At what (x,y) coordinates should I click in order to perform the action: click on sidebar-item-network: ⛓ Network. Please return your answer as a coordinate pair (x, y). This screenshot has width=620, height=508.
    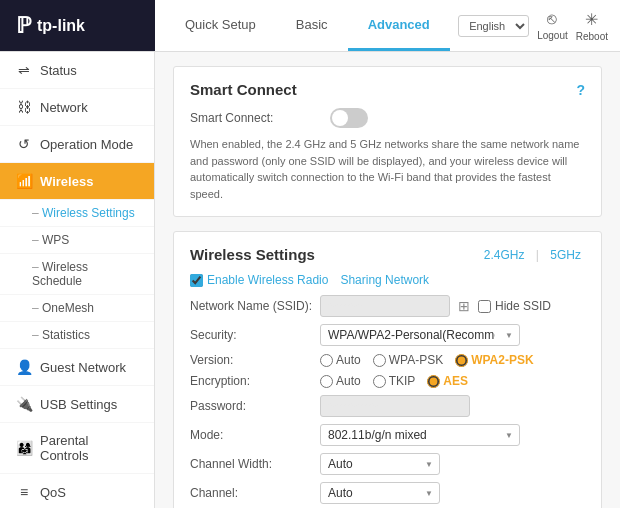
    Looking at the image, I should click on (77, 108).